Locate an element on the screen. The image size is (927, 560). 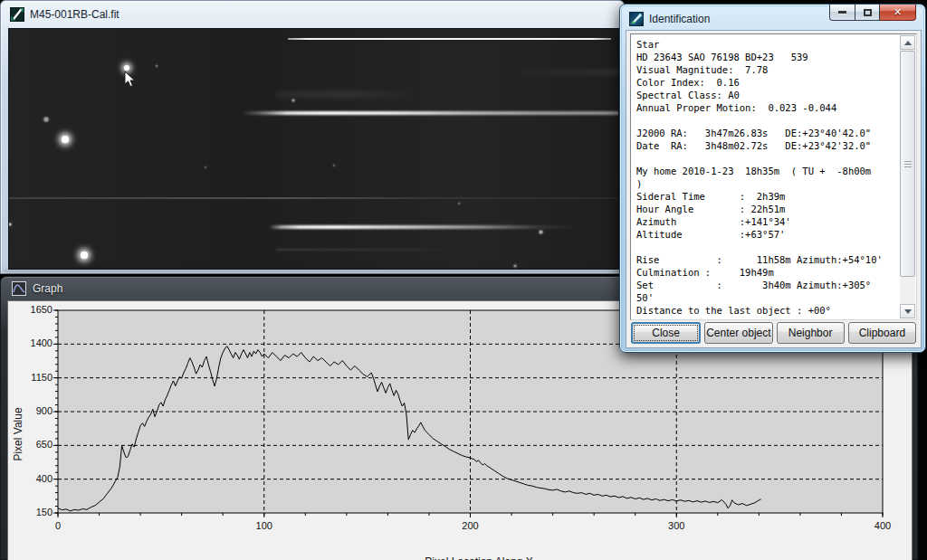
y-tick-label: 1650 is located at coordinates (31, 309).